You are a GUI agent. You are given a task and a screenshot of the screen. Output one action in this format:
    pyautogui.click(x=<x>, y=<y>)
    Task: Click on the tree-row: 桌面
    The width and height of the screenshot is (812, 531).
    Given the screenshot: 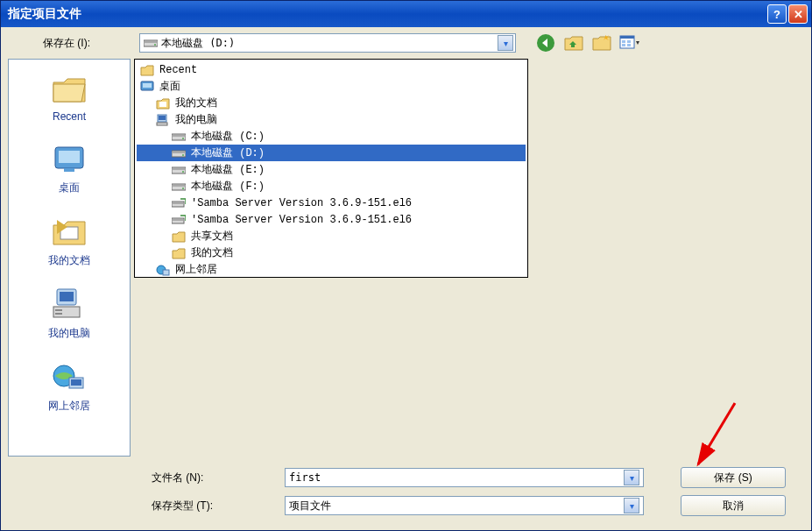 What is the action you would take?
    pyautogui.click(x=331, y=86)
    